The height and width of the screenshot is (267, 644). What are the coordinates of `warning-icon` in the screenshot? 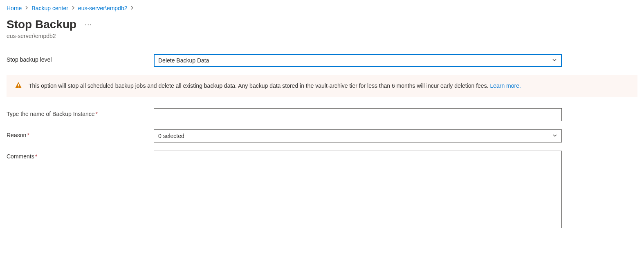 It's located at (18, 86).